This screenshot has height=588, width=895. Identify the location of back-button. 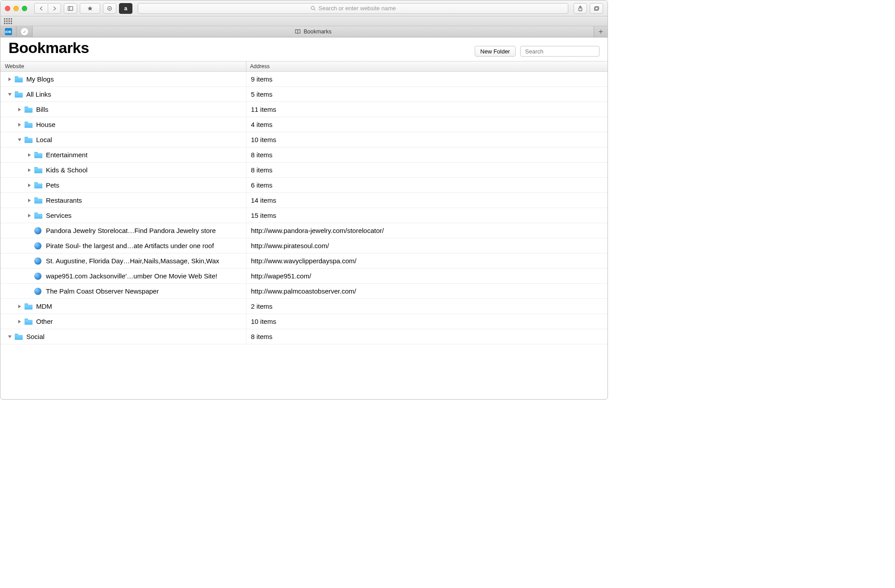
(41, 8).